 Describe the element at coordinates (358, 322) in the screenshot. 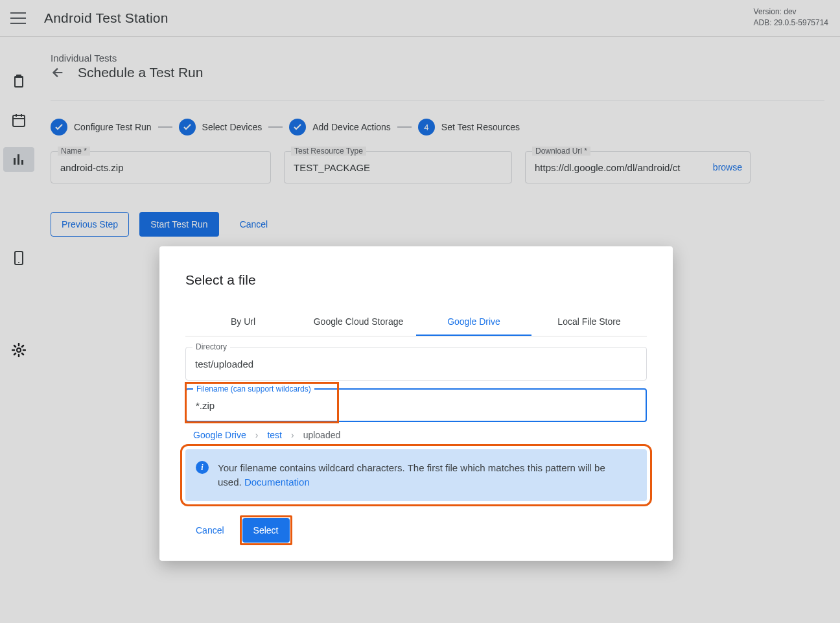

I see `tab-gcs: Google Cloud Storage` at that location.